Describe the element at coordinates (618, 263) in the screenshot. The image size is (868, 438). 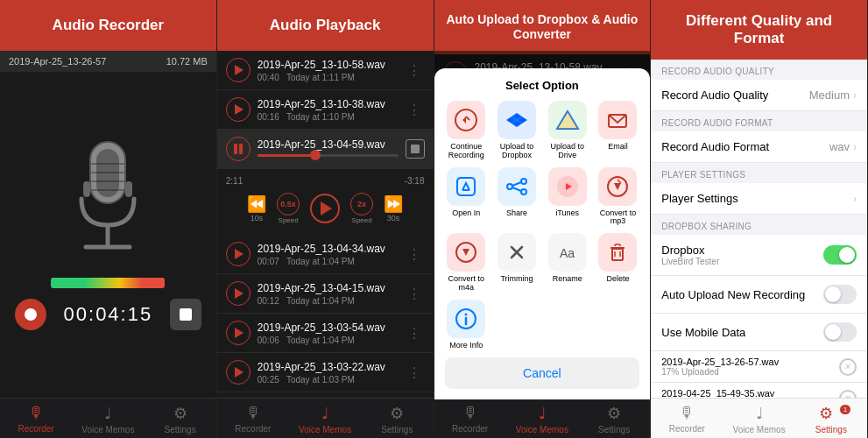
I see `modal-item-delete: Delete` at that location.